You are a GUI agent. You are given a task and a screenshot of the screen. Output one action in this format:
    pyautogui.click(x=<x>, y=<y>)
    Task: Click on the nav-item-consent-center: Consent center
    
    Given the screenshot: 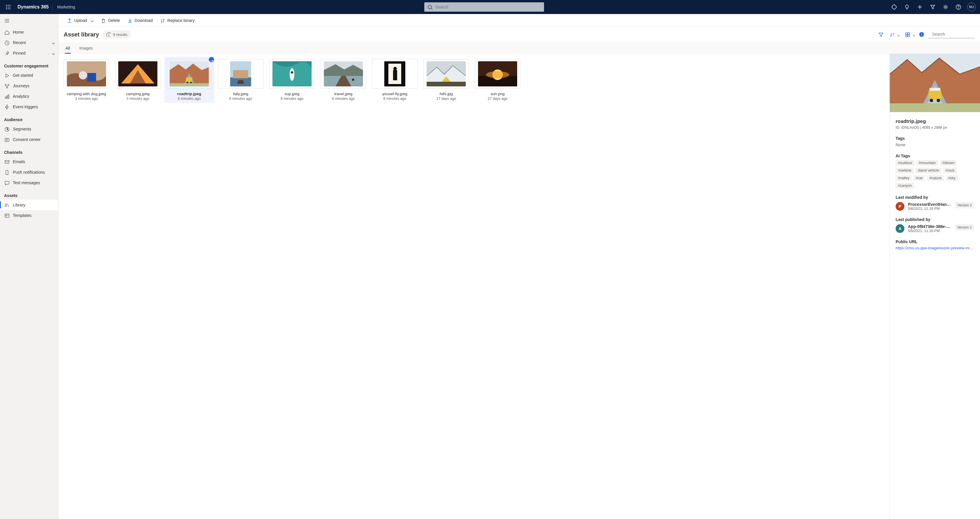 What is the action you would take?
    pyautogui.click(x=29, y=140)
    